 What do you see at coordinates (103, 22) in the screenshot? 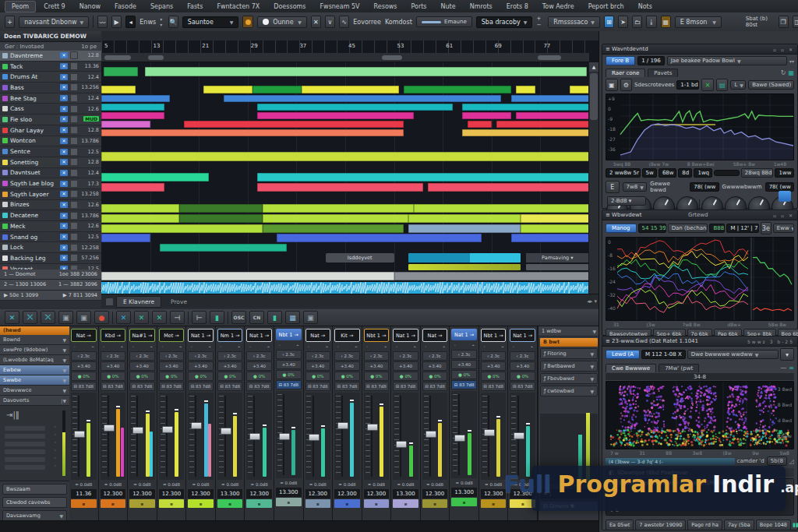
I see `wave-tool-icon: 〰` at bounding box center [103, 22].